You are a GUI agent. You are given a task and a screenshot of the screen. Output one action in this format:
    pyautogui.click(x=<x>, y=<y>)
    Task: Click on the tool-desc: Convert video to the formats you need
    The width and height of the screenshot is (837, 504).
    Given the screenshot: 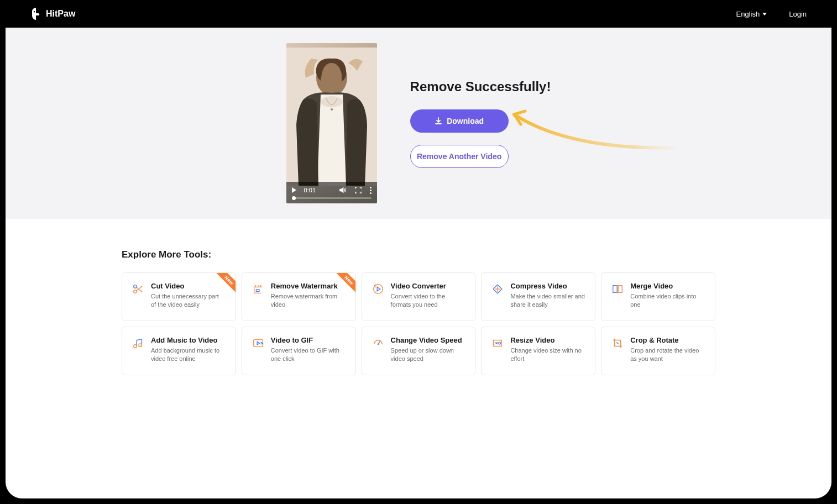 What is the action you would take?
    pyautogui.click(x=428, y=301)
    